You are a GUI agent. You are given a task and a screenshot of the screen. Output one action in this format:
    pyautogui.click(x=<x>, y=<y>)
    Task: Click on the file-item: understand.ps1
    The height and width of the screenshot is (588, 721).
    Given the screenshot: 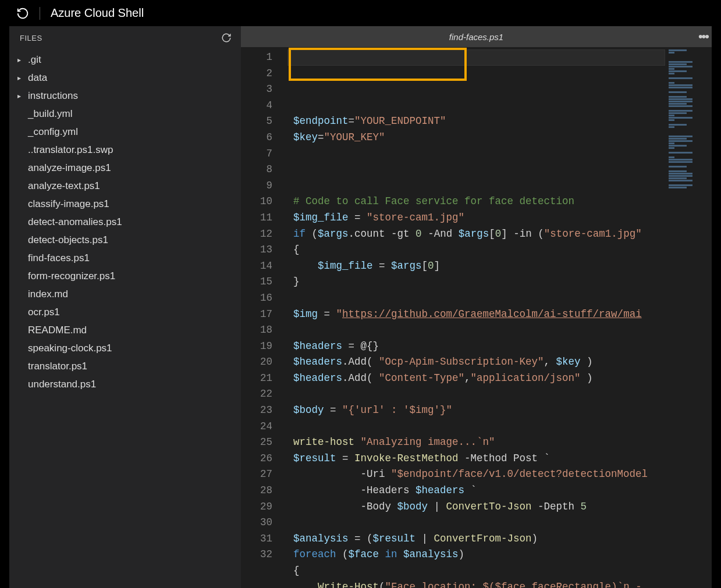 What is the action you would take?
    pyautogui.click(x=125, y=384)
    